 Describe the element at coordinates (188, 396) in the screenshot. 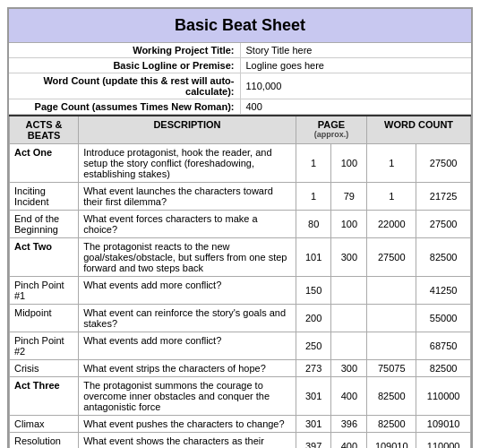

I see `description-cell: The protagonist summons the courage to o…` at that location.